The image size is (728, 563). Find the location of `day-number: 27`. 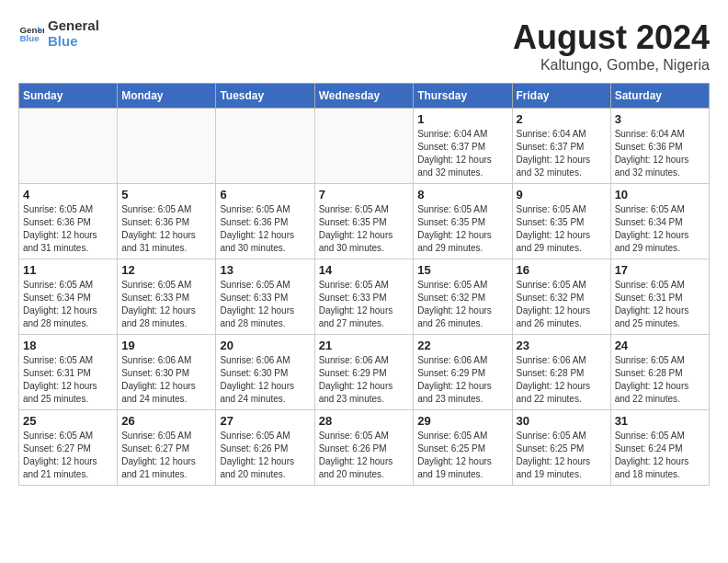

day-number: 27 is located at coordinates (265, 421).